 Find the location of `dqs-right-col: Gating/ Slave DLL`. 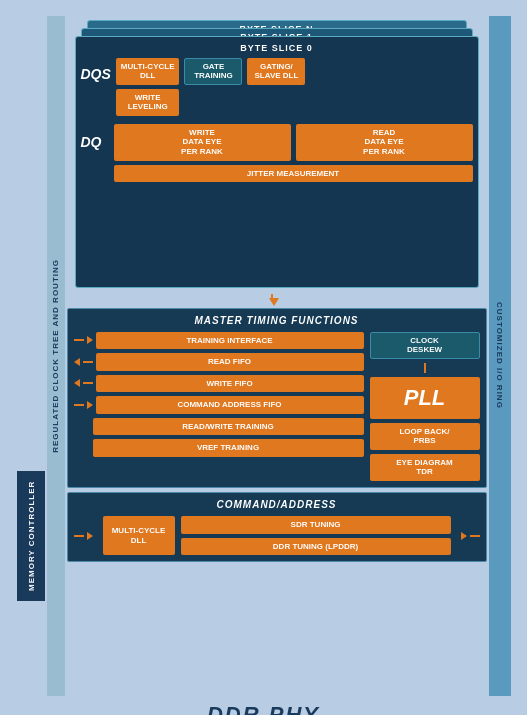

dqs-right-col: Gating/ Slave DLL is located at coordinates (276, 72).